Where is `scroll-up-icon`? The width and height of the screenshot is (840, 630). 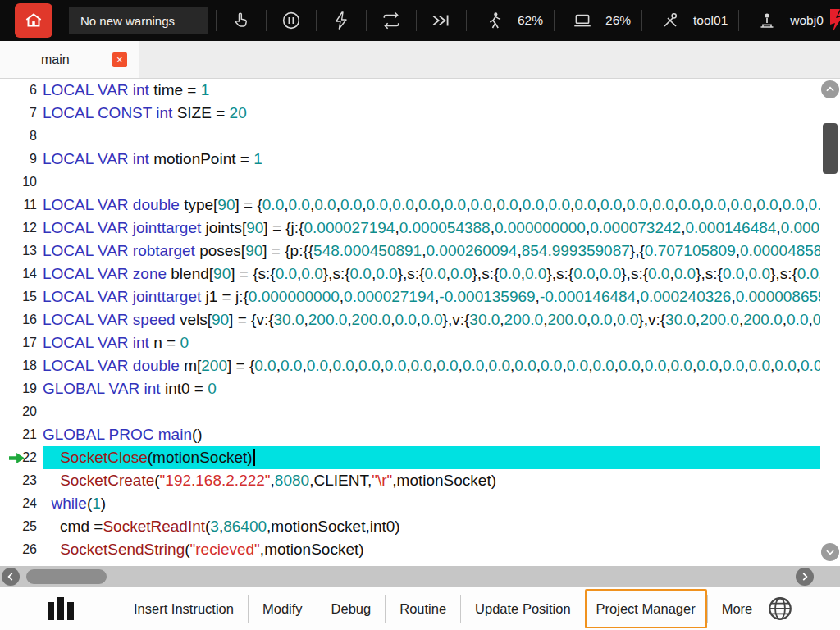
scroll-up-icon is located at coordinates (830, 89).